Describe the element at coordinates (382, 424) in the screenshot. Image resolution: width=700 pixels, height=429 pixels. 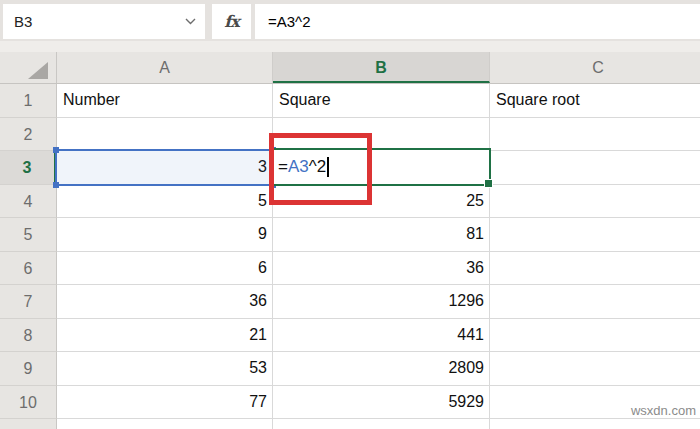
I see `cell-b11` at that location.